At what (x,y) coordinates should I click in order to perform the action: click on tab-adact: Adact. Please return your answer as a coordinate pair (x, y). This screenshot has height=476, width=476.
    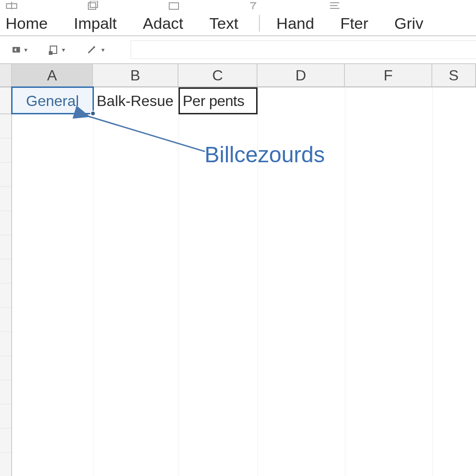
    Looking at the image, I should click on (163, 23).